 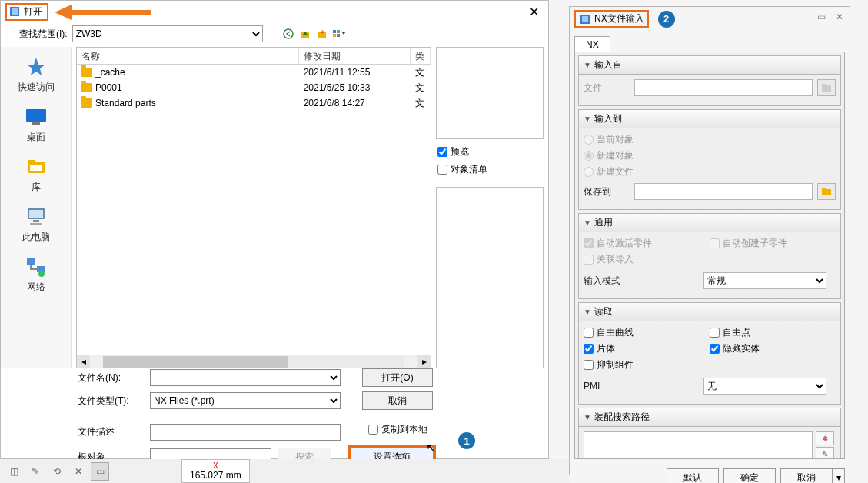 I want to click on chk-hidden: 隐藏实体, so click(x=773, y=349).